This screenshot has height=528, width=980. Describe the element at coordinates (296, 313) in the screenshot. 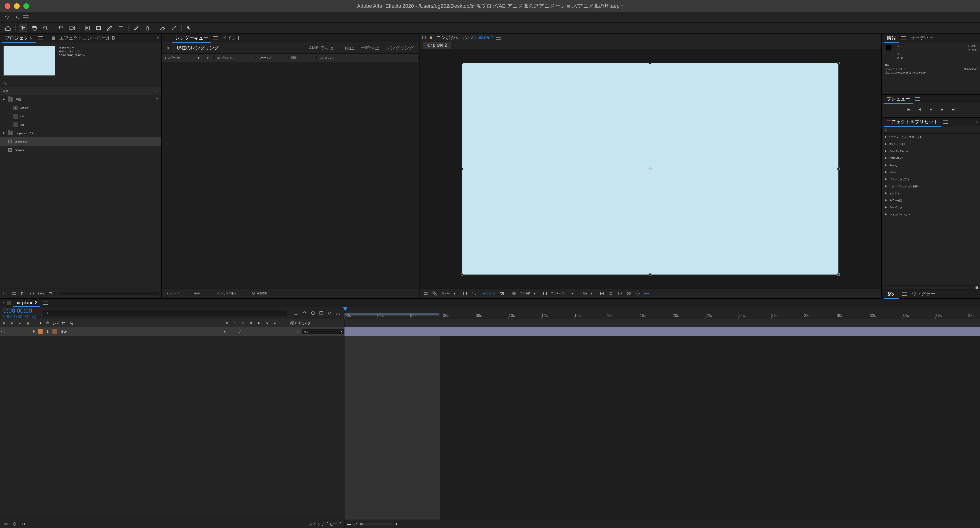

I see `comp-mini-flowchart-icon` at that location.